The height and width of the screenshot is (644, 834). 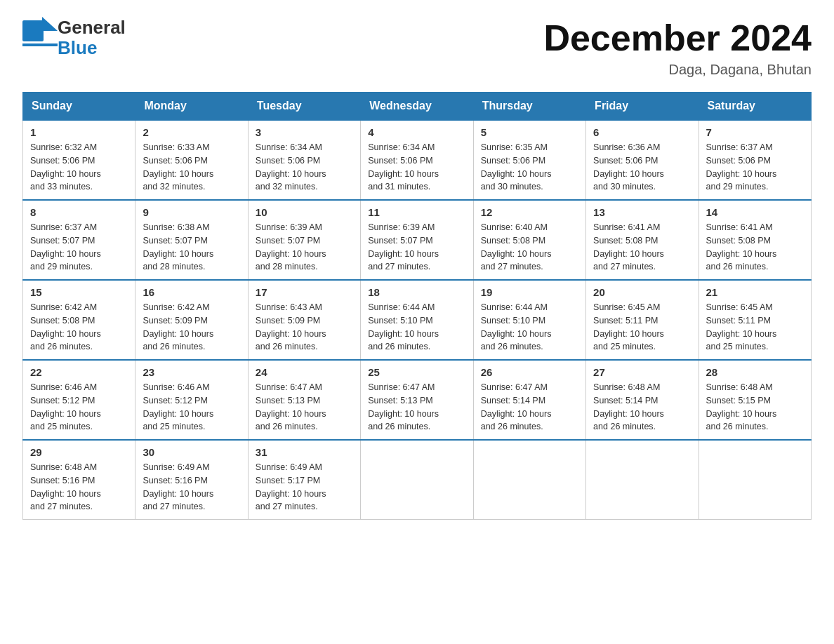 I want to click on calendar-cell: 5 Sunrise: 6:35 AM Sunset: 5:06 PM Dayli…, so click(x=529, y=160).